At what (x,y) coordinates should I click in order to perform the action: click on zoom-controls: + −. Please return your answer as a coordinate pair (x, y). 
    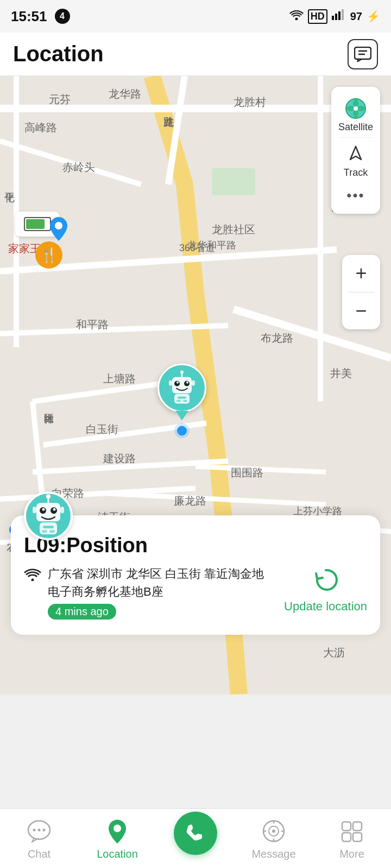
    Looking at the image, I should click on (361, 292).